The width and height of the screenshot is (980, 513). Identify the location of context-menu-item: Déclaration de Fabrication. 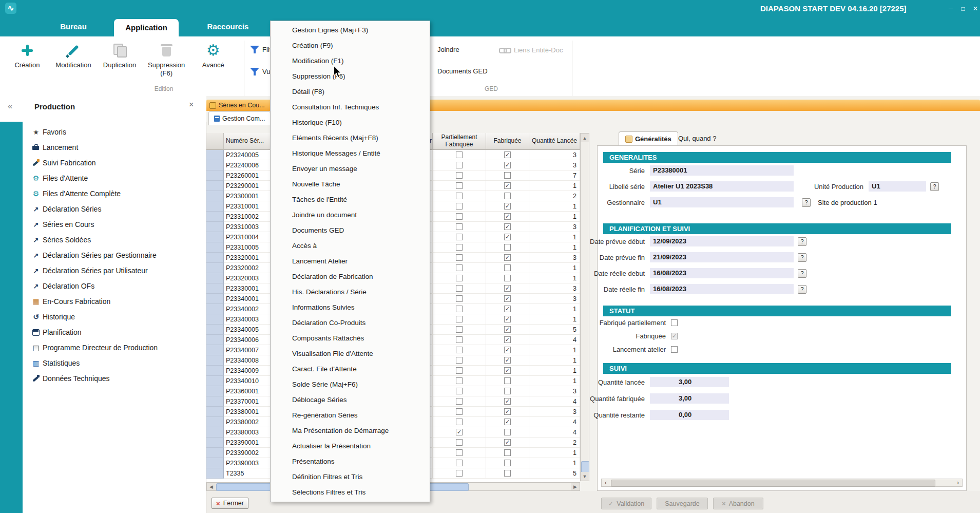
(350, 277).